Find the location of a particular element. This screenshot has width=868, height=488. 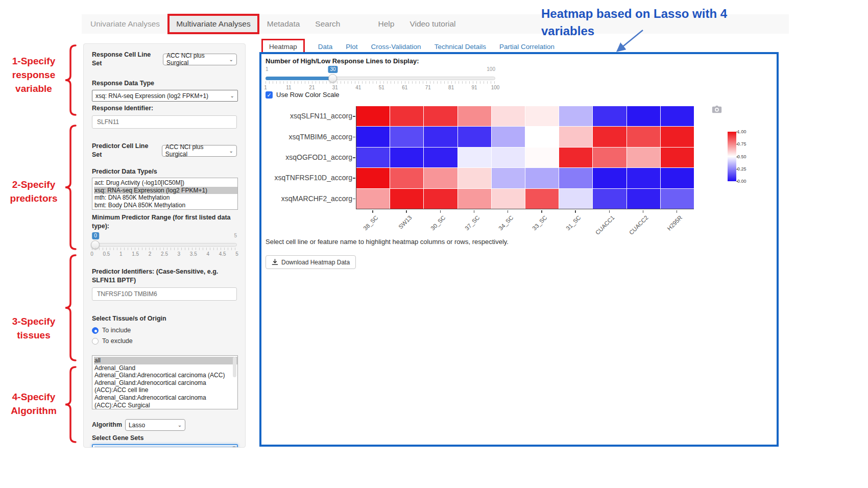

predictor-cell-line-set-select: ACC NCI plus Surgical ⌄ is located at coordinates (199, 151).